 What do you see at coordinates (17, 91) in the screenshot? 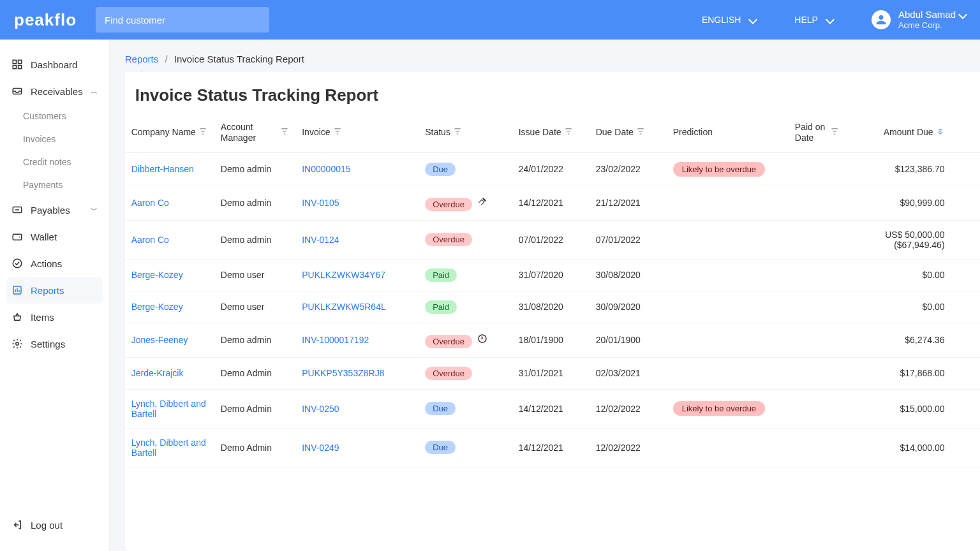
I see `inbox-icon` at bounding box center [17, 91].